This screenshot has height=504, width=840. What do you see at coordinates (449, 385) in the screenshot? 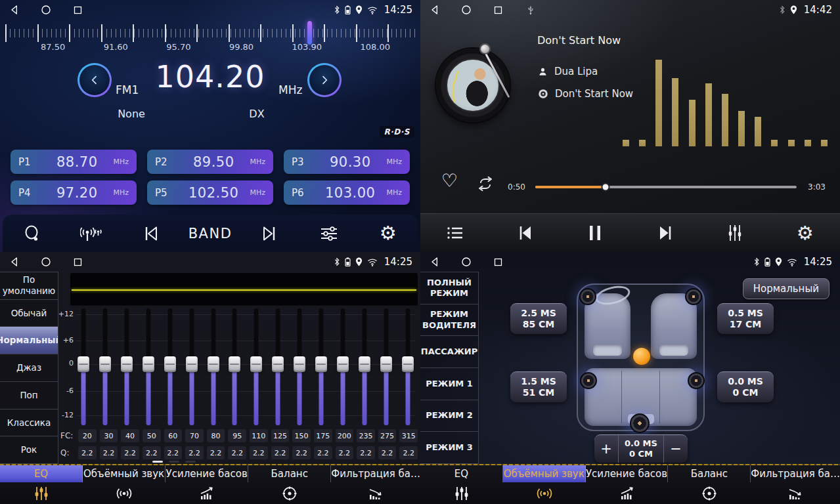
I see `mode-1: РЕЖИМ 1` at bounding box center [449, 385].